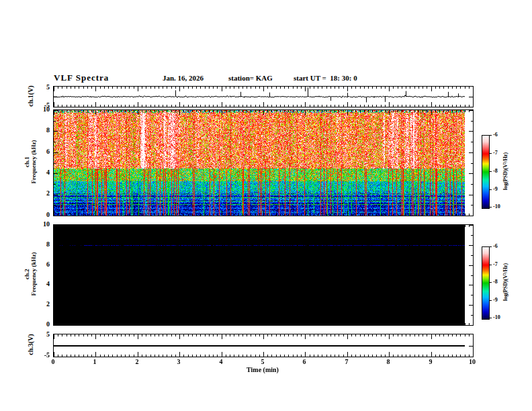 The height and width of the screenshot is (411, 532). What do you see at coordinates (496, 265) in the screenshot?
I see `cb2-tick-neg7: -7` at bounding box center [496, 265].